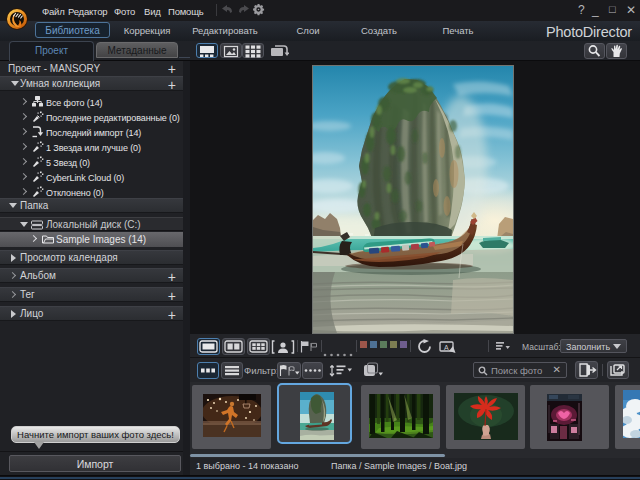 Image resolution: width=640 pixels, height=480 pixels. What do you see at coordinates (446, 348) in the screenshot?
I see `svg-text: A` at bounding box center [446, 348].